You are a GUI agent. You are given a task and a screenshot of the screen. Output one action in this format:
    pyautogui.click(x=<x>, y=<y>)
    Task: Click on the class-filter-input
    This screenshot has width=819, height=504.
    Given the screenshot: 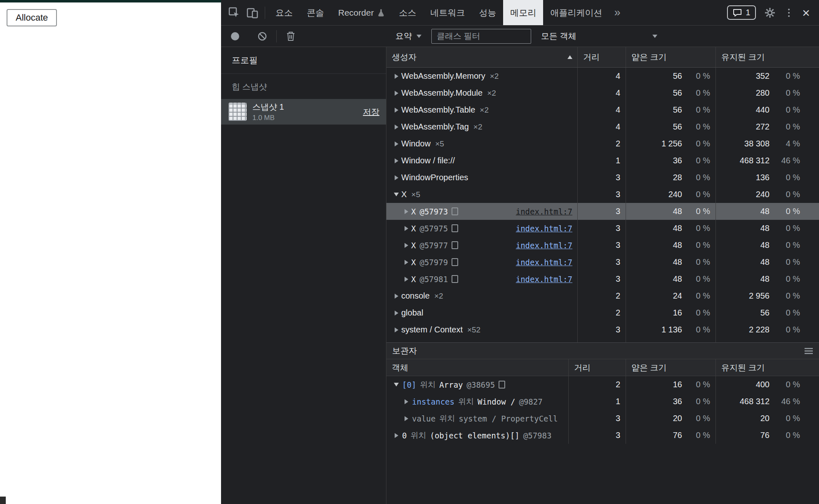 What is the action you would take?
    pyautogui.click(x=481, y=36)
    